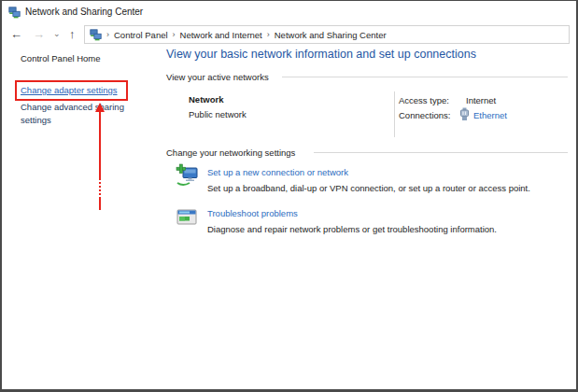 This screenshot has width=578, height=392. What do you see at coordinates (17, 34) in the screenshot?
I see `back-button: ←` at bounding box center [17, 34].